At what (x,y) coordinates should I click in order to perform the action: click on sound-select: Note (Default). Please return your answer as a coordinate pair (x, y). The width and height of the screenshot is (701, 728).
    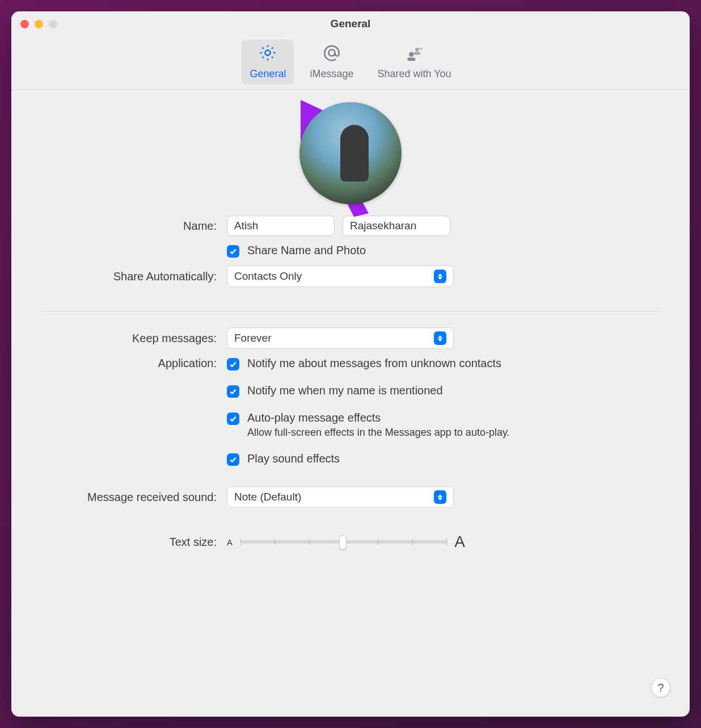
    Looking at the image, I should click on (340, 497).